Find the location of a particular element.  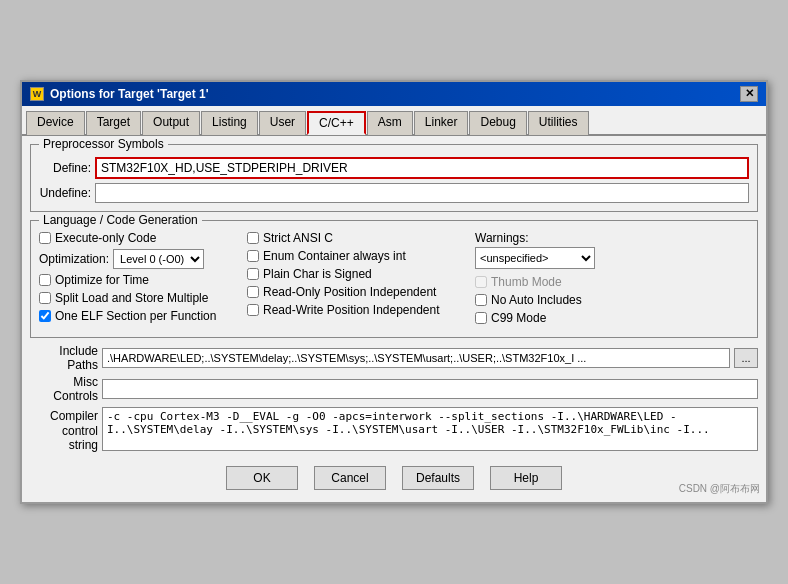

plain-char-row: Plain Char is Signed is located at coordinates (357, 274).